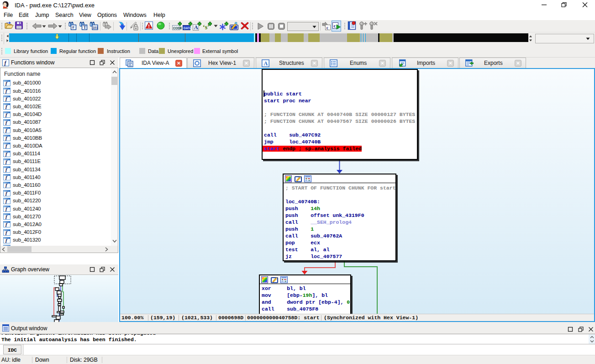 This screenshot has width=595, height=364. What do you see at coordinates (177, 28) in the screenshot?
I see `svg-text: CODE` at bounding box center [177, 28].